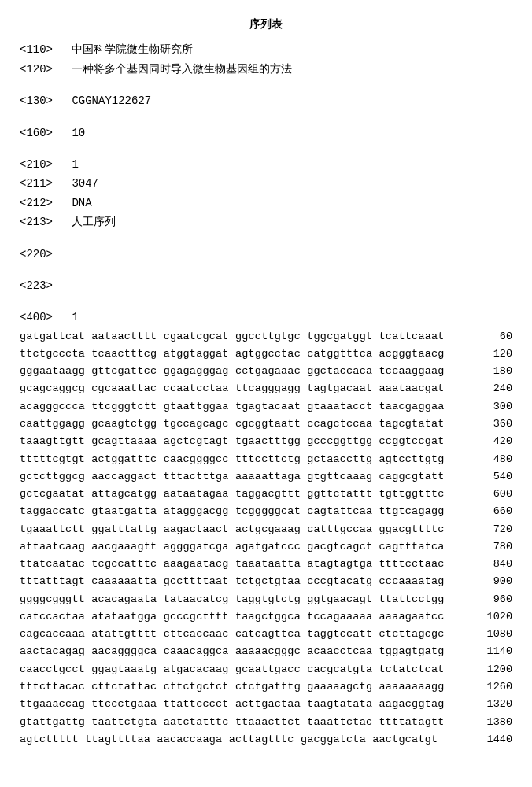 The height and width of the screenshot is (787, 532). What do you see at coordinates (266, 687) in the screenshot?
I see `sequence-row: tttcttacac cttctattac cttctgctct ctctgat…` at bounding box center [266, 687].